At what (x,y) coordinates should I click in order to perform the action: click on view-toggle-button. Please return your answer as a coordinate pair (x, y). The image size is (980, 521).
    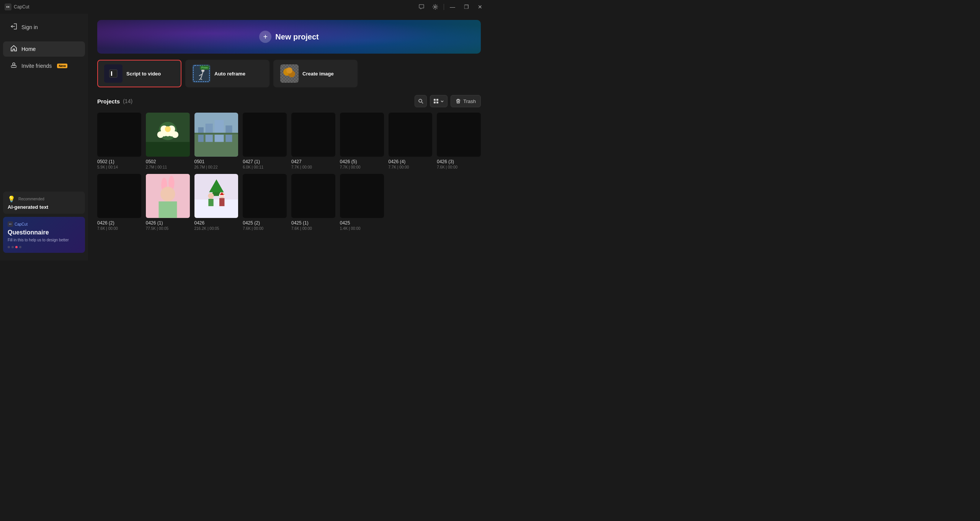
    Looking at the image, I should click on (439, 101).